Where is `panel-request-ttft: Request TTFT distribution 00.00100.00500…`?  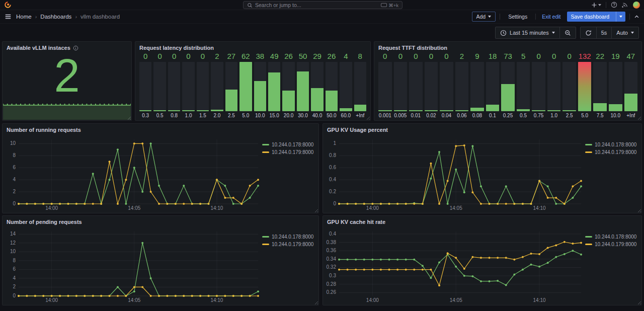
panel-request-ttft: Request TTFT distribution 00.00100.00500… is located at coordinates (508, 81).